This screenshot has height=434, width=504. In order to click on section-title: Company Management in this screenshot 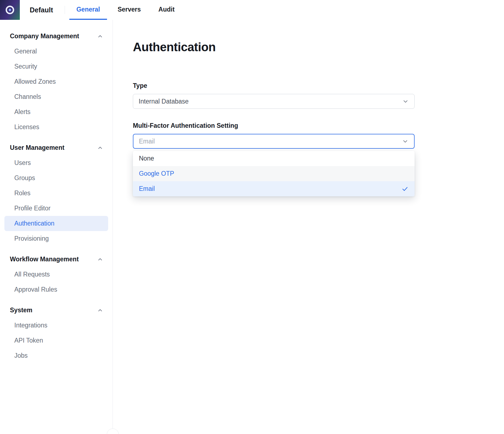, I will do `click(45, 36)`.